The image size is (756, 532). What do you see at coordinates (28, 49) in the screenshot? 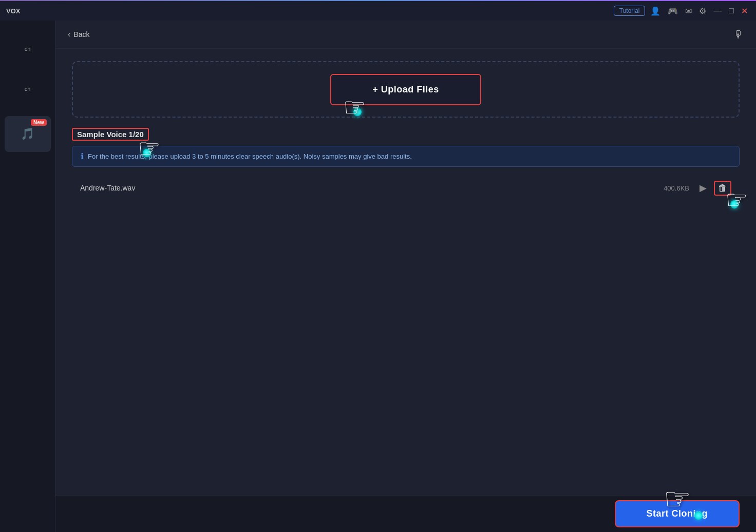
I see `sidebar-item-search1: ch` at bounding box center [28, 49].